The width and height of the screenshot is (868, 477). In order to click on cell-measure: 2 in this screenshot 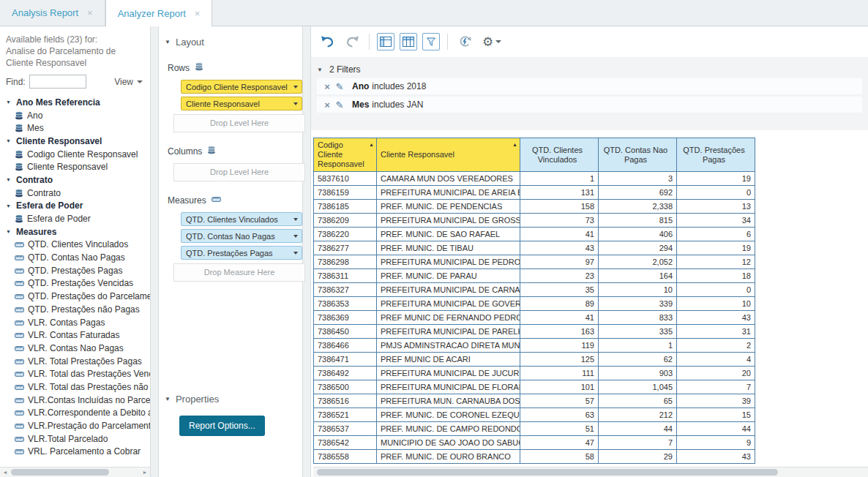, I will do `click(716, 345)`.